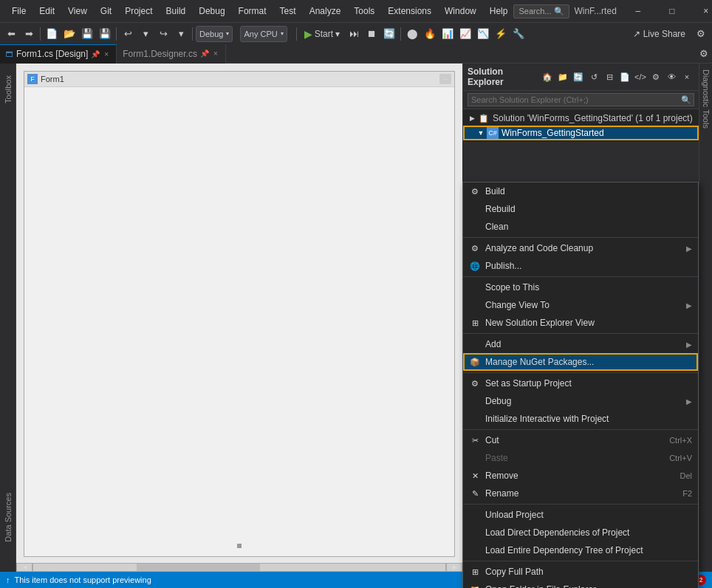 The image size is (712, 588). What do you see at coordinates (595, 11) in the screenshot?
I see `window-title: WinF...rted` at bounding box center [595, 11].